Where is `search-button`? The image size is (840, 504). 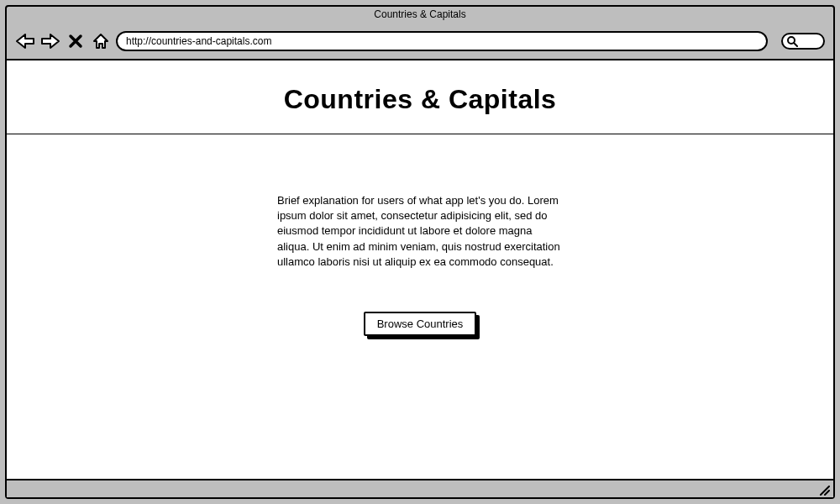
search-button is located at coordinates (803, 41).